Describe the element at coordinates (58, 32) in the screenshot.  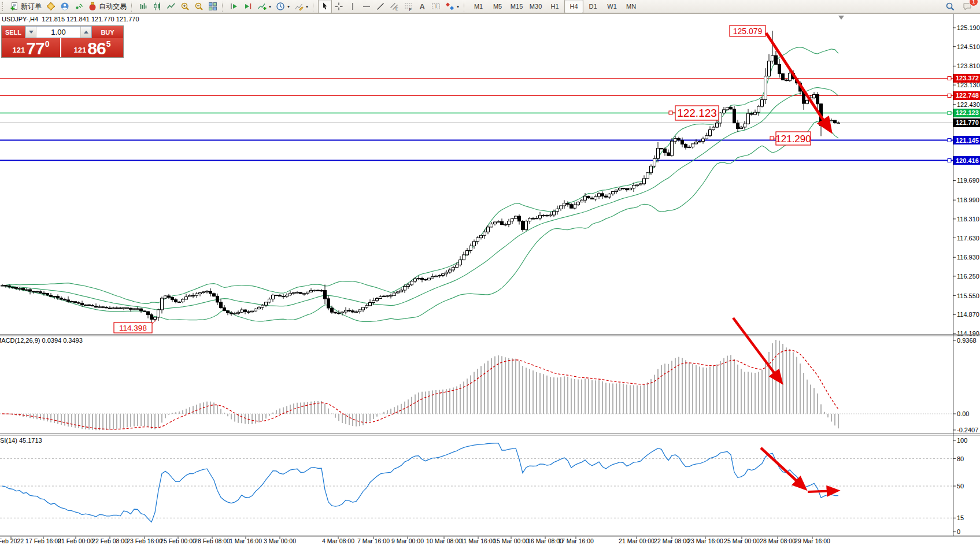
I see `volume-box` at that location.